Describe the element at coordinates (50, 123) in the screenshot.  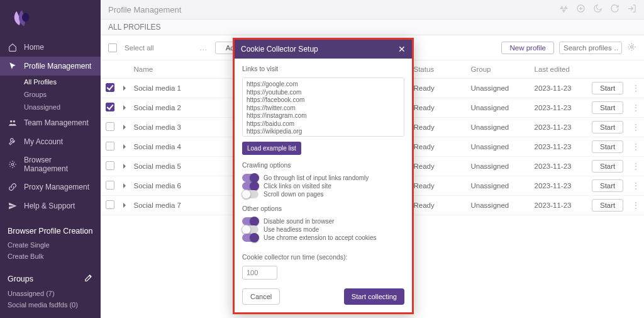
I see `nav-team-management: Team Management` at that location.